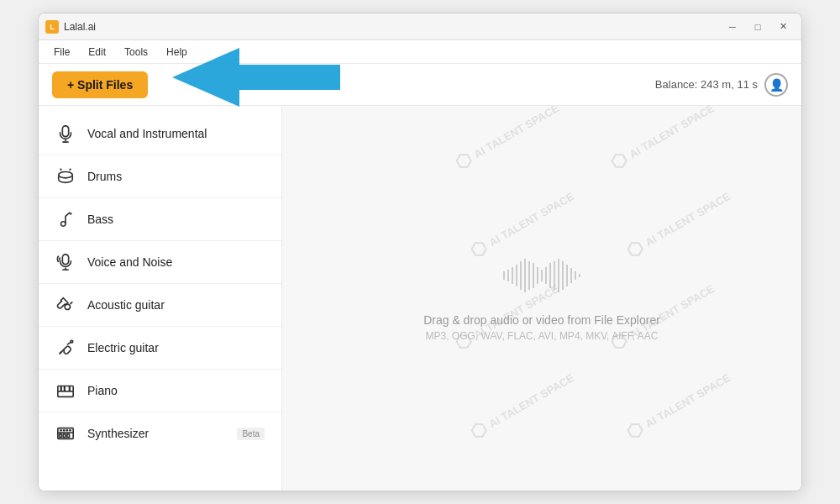  Describe the element at coordinates (160, 433) in the screenshot. I see `sidebar-item-synthesizer: Synthesizer Beta` at that location.